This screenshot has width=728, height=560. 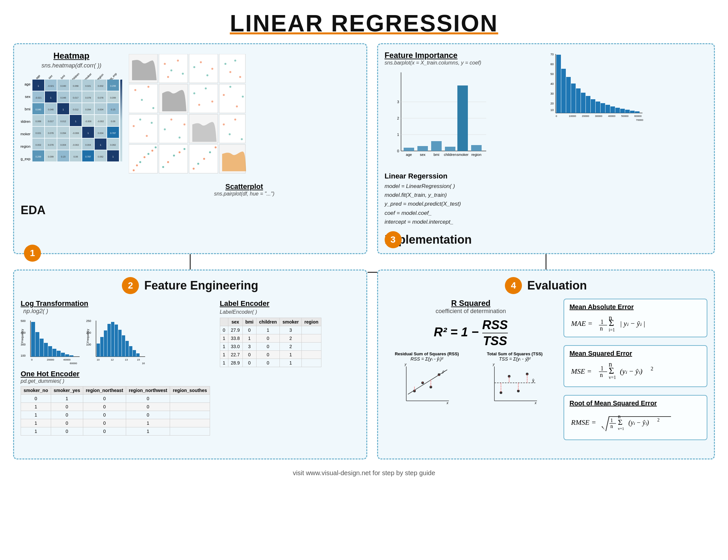 What do you see at coordinates (112, 360) in the screenshot?
I see `svg-text: 12` at bounding box center [112, 360].